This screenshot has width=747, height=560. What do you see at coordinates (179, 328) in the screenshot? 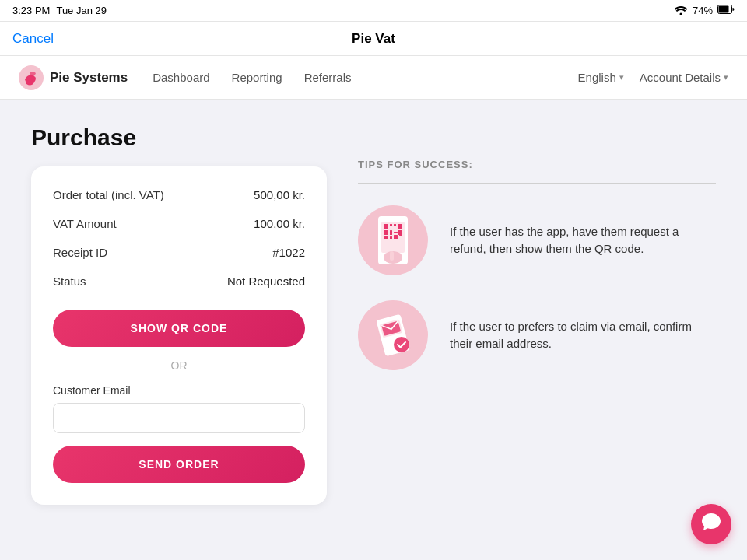
I see `show-qr-button: SHOW QR CODE` at bounding box center [179, 328].